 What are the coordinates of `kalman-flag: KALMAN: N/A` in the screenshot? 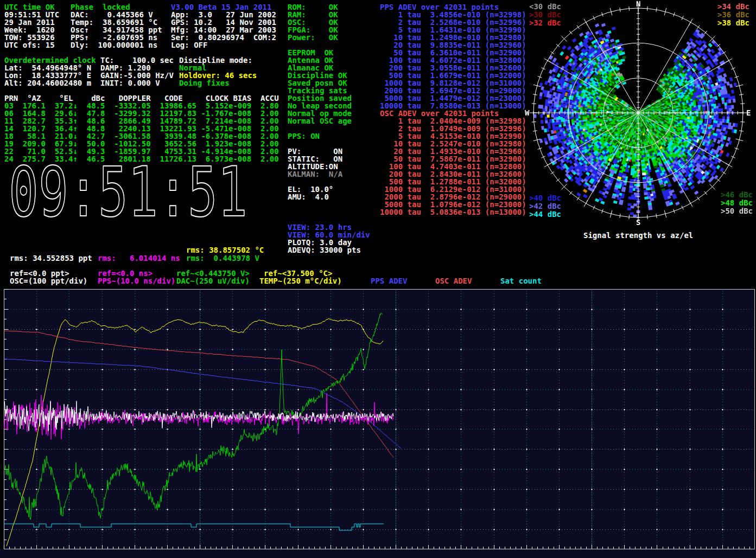 It's located at (315, 174).